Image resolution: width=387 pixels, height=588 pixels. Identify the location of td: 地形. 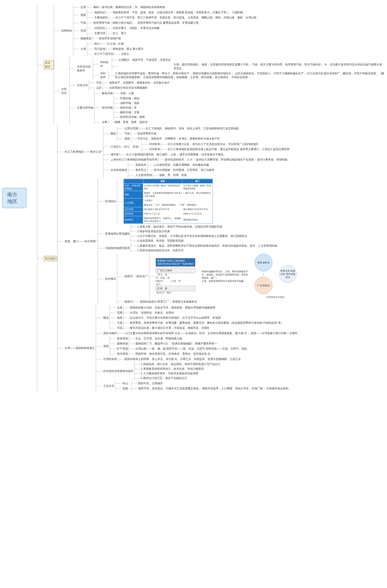
(133, 195).